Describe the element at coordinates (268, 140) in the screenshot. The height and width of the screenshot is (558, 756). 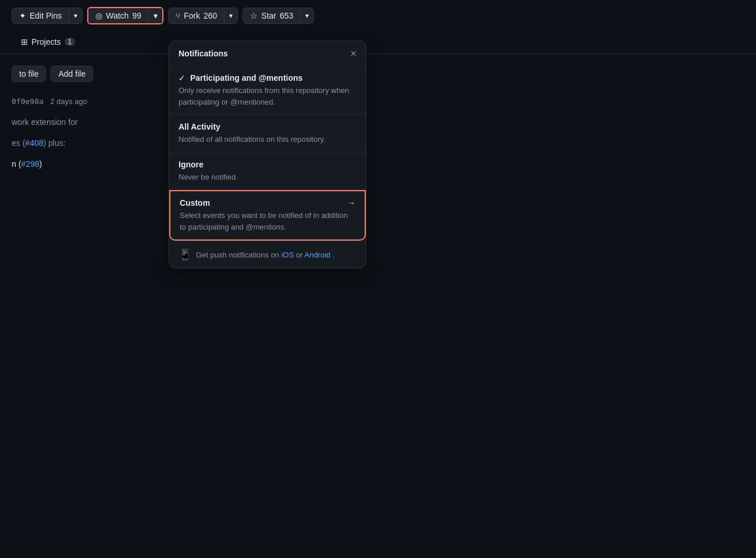
I see `all-activity-desc: Notified of all notifications on this re…` at that location.